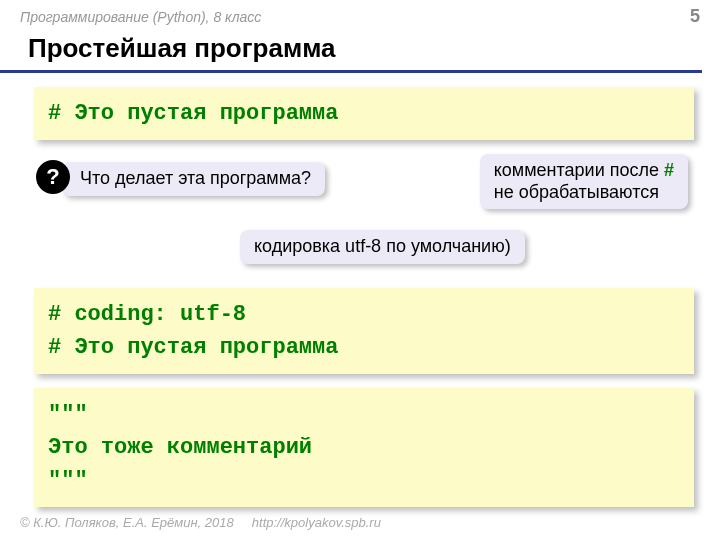 Image resolution: width=720 pixels, height=540 pixels. What do you see at coordinates (127, 522) in the screenshot?
I see `copyright: © К.Ю. Поляков, Е.А. Ерёмин, 2018` at bounding box center [127, 522].